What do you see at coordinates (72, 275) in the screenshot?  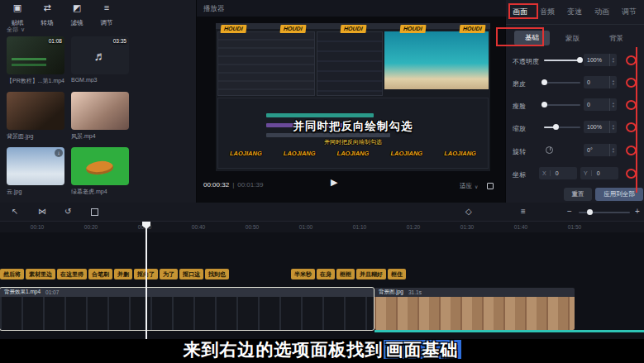 I see `text-clip: 在这里得` at bounding box center [72, 275].